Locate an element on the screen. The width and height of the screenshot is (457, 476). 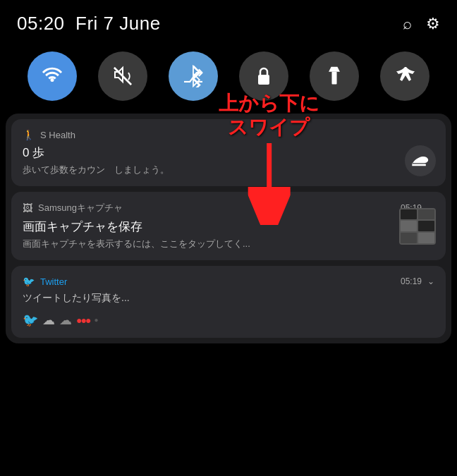
qs-wifi-button is located at coordinates (52, 76).